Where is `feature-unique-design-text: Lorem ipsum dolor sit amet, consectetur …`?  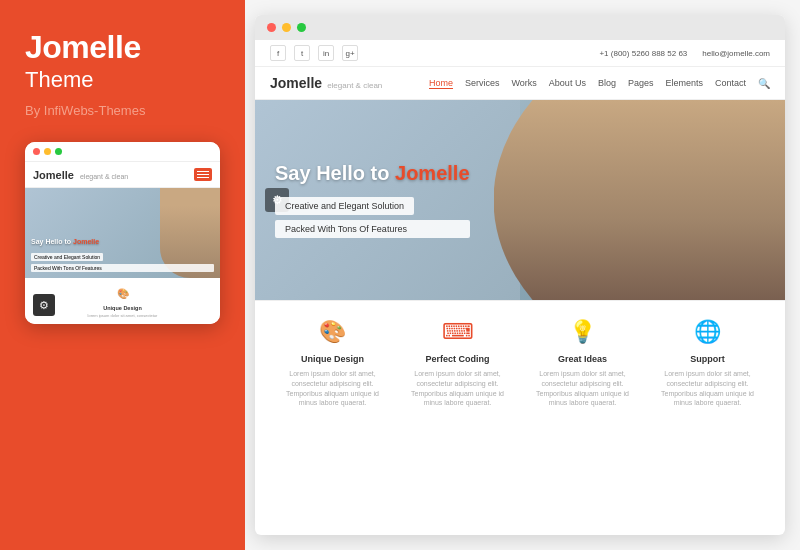
feature-unique-design-text: Lorem ipsum dolor sit amet, consectetur … is located at coordinates (333, 388).